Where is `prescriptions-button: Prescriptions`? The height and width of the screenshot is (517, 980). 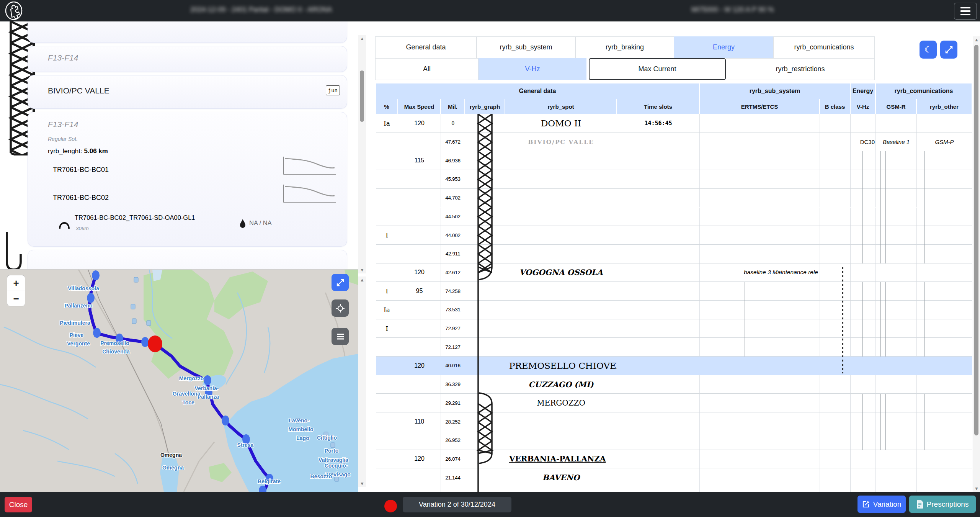
prescriptions-button: Prescriptions is located at coordinates (942, 504).